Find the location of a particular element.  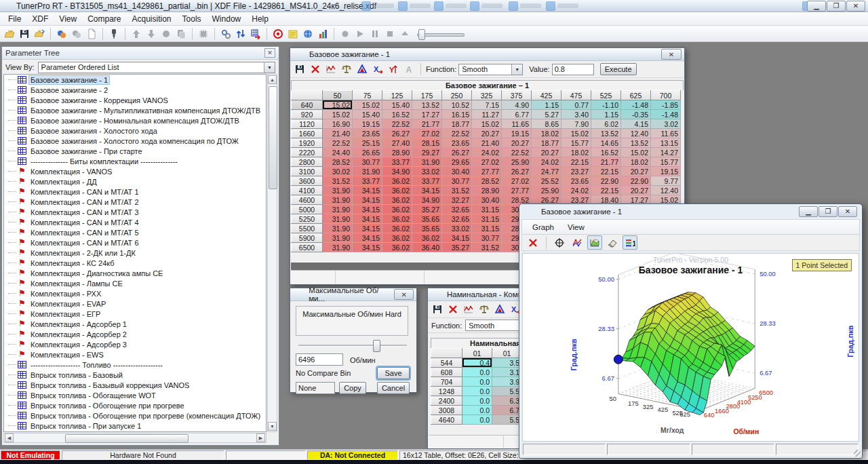

data-cell: 21.40 is located at coordinates (487, 143).